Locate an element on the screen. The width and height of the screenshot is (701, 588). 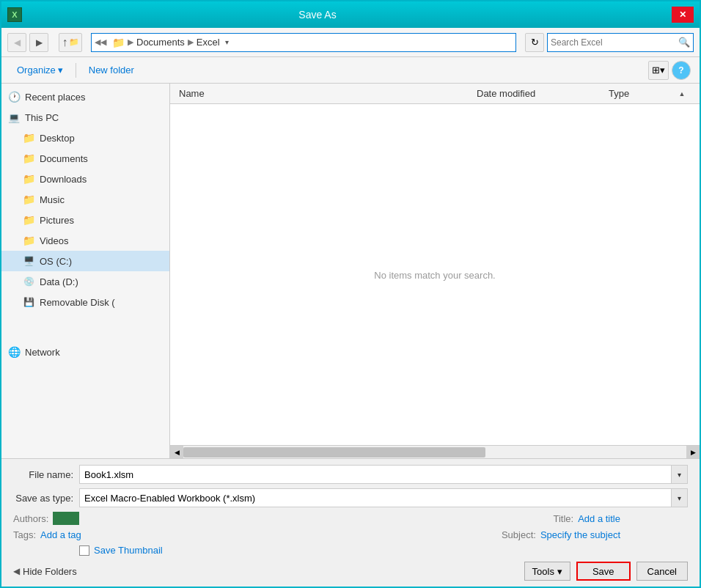
sidebar-label-pictures: Pictures is located at coordinates (57, 220).